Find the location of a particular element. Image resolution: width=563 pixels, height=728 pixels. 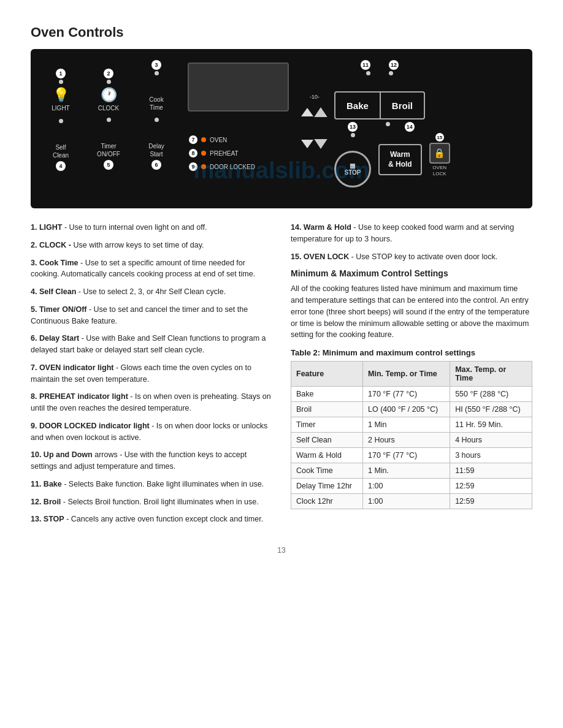

table-caption: Table 2: Minimum and maximum control set… is located at coordinates (412, 353).